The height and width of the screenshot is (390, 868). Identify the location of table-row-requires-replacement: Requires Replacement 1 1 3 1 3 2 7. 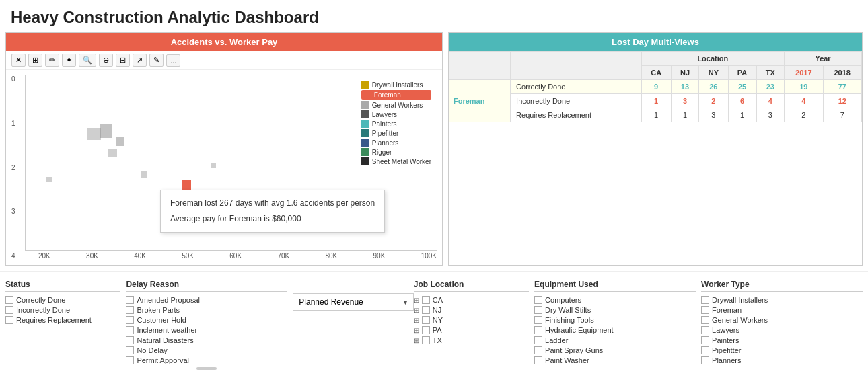
(655, 116).